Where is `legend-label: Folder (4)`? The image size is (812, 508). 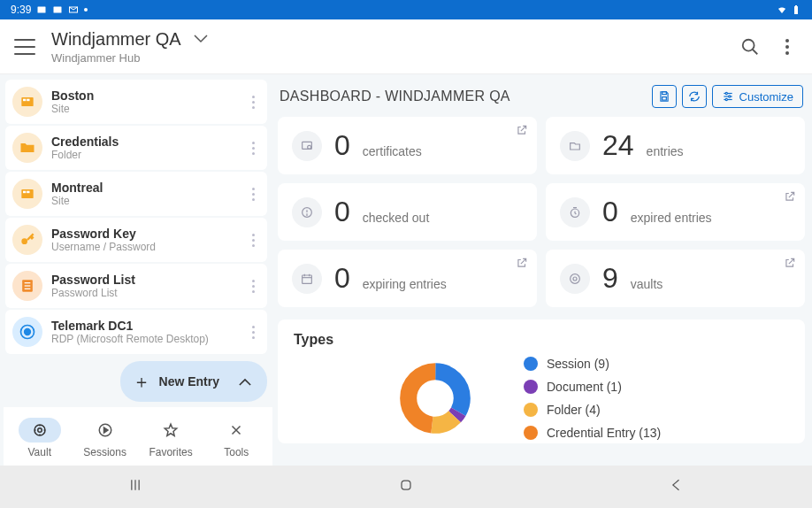 legend-label: Folder (4) is located at coordinates (573, 410).